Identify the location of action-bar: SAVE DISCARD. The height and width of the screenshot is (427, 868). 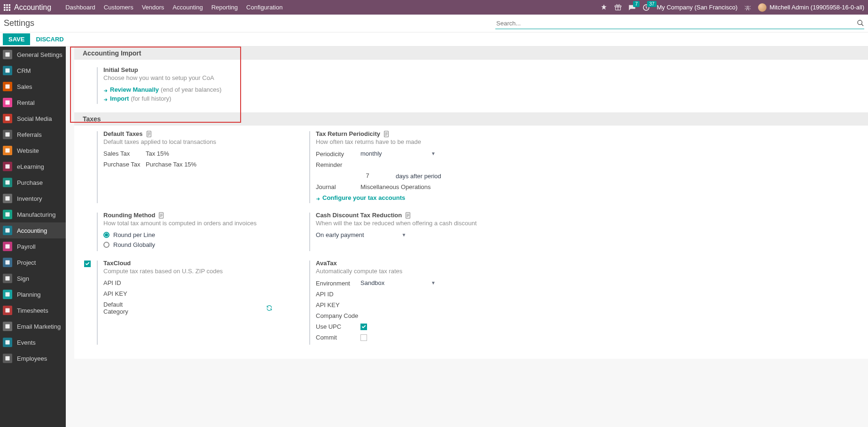
(434, 40).